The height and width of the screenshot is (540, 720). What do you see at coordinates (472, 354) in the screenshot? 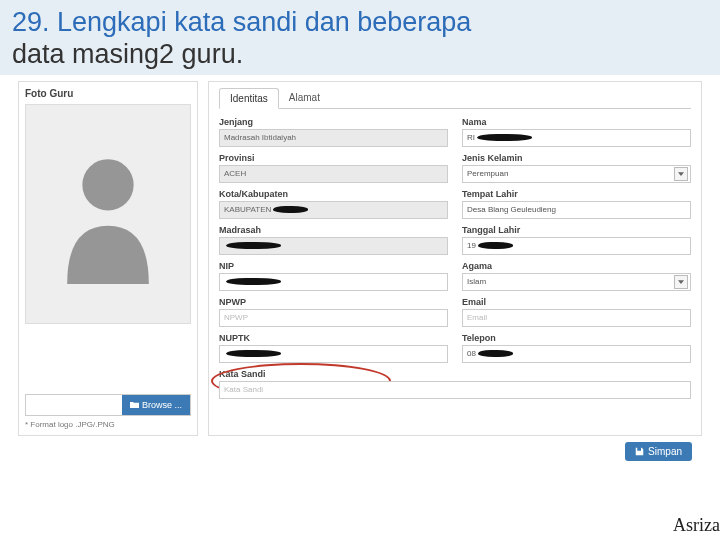
I see `telepon-value: 08` at bounding box center [472, 354].